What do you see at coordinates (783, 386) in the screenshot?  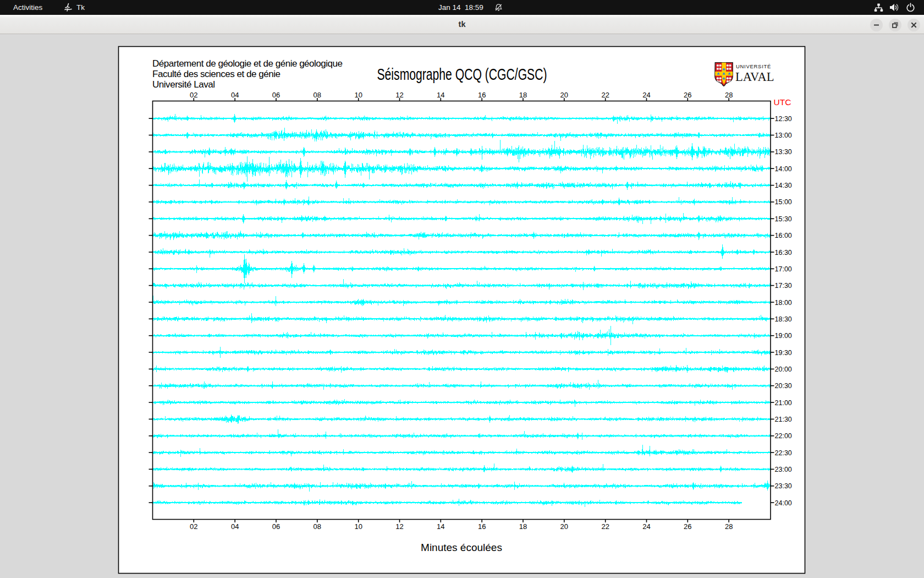 I see `svg-text: 20:30` at bounding box center [783, 386].